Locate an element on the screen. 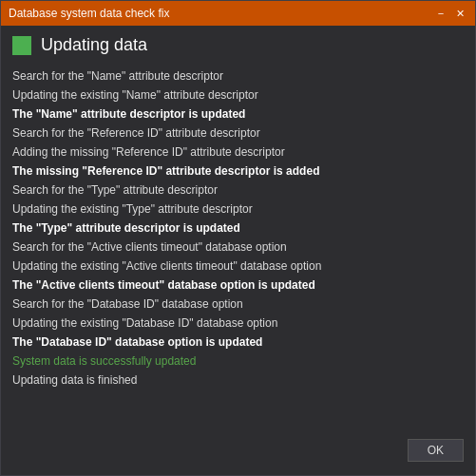  title-bar: Database system data check fix − ✕ is located at coordinates (238, 13).